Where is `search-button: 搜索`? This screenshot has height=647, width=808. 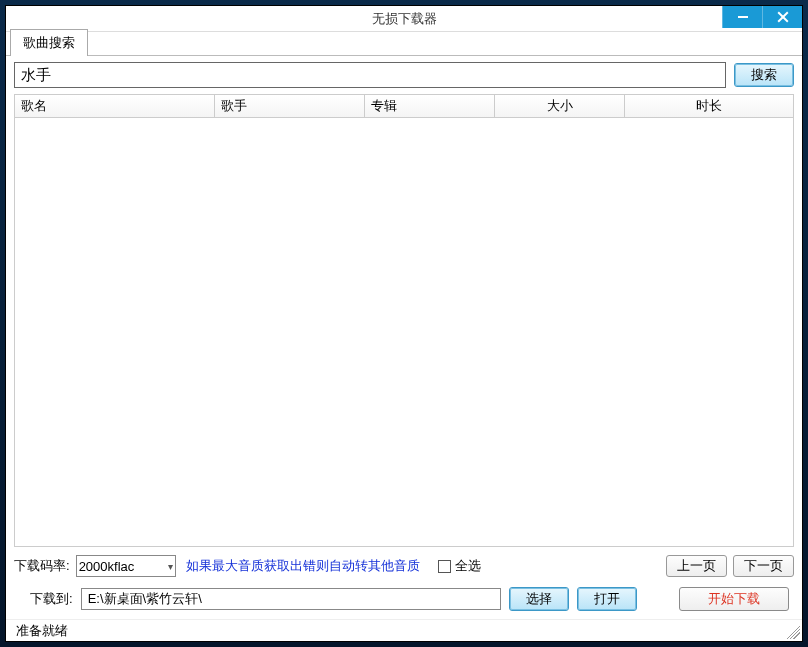 search-button: 搜索 is located at coordinates (764, 75).